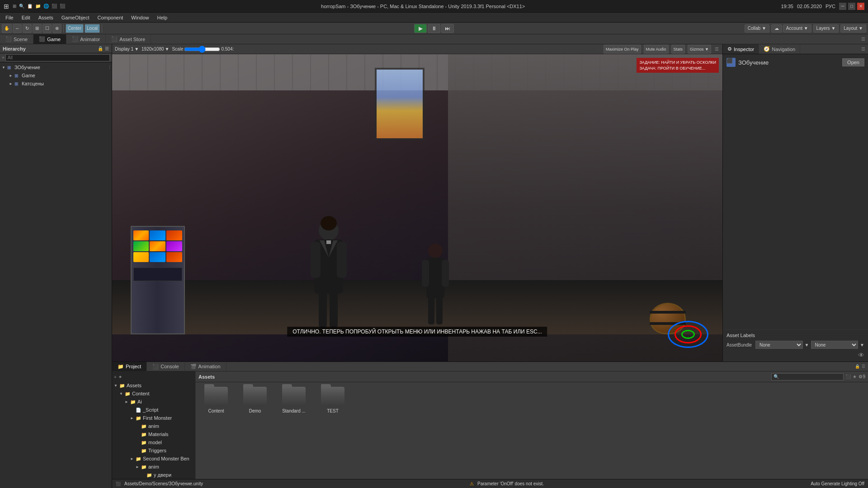 The image size is (868, 488). I want to click on inspector-tab: ⚙ Inspector, so click(741, 49).